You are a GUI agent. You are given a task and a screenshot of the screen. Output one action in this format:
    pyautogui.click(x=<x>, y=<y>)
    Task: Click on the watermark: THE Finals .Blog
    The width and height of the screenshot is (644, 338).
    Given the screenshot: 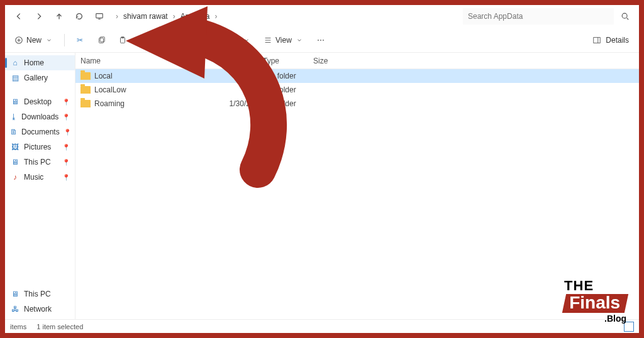 What is the action you would take?
    pyautogui.click(x=595, y=301)
    